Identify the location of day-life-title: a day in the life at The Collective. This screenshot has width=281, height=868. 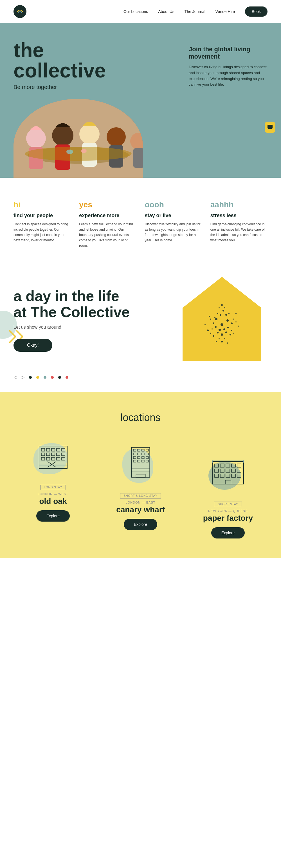
(73, 304).